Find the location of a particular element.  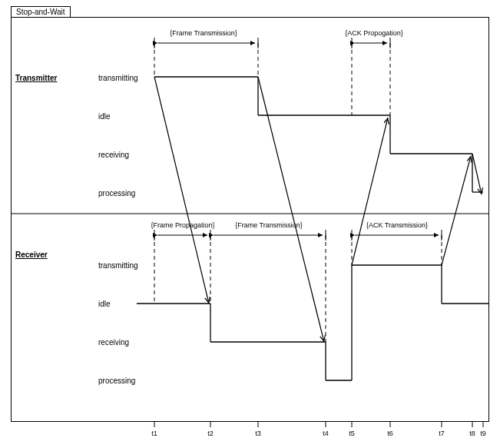

role-transmitter: Transmitter is located at coordinates (37, 78).